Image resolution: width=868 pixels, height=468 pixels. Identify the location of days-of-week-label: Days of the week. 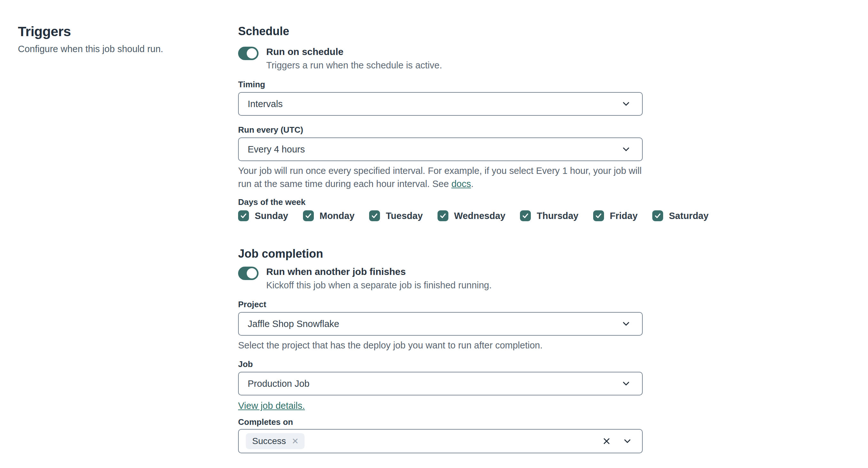
(440, 202).